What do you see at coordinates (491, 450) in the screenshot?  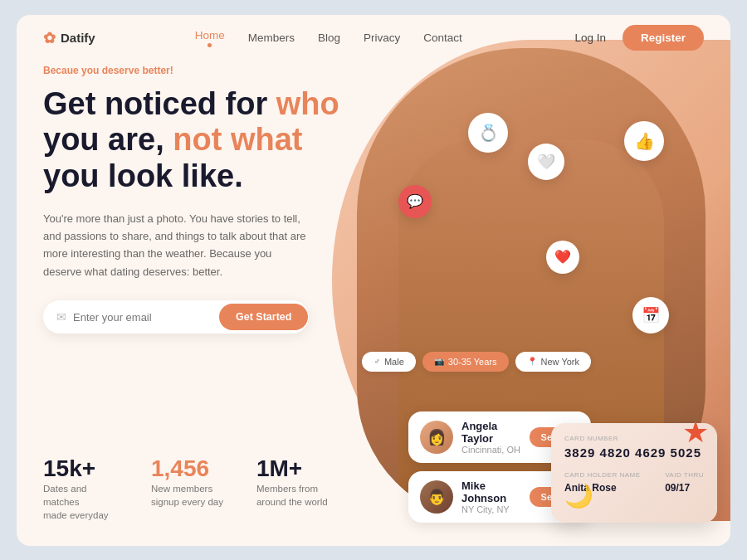 I see `member-location-0: Cincinnati, OH` at bounding box center [491, 450].